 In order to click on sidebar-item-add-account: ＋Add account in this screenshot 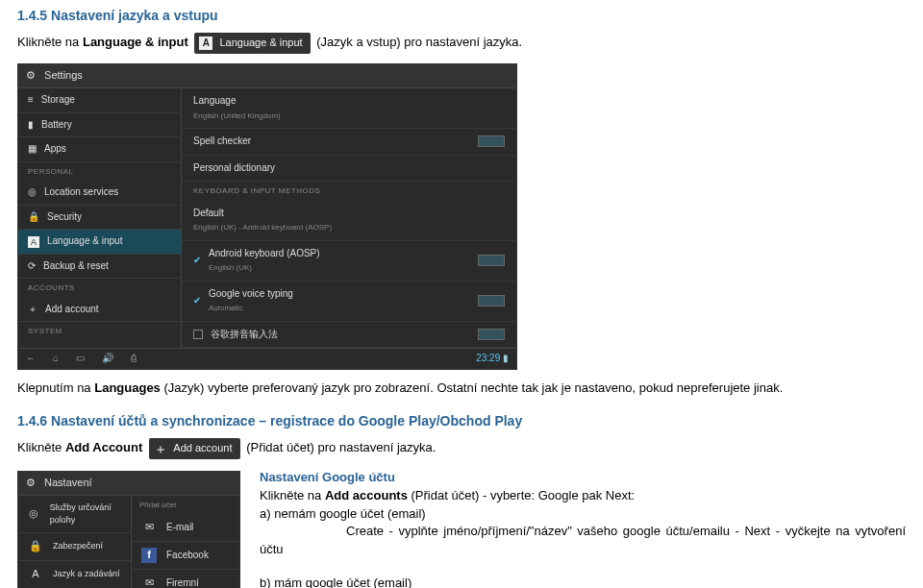, I will do `click(100, 310)`.